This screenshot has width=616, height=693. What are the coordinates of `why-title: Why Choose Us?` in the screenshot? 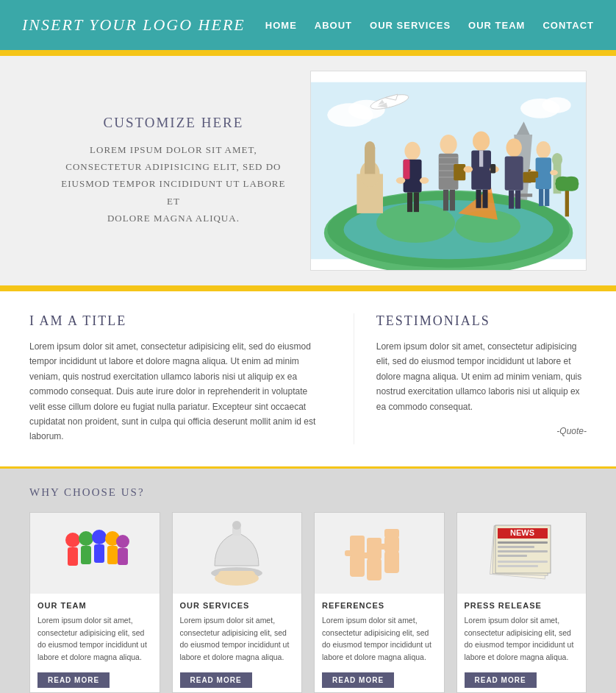 It's located at (308, 493).